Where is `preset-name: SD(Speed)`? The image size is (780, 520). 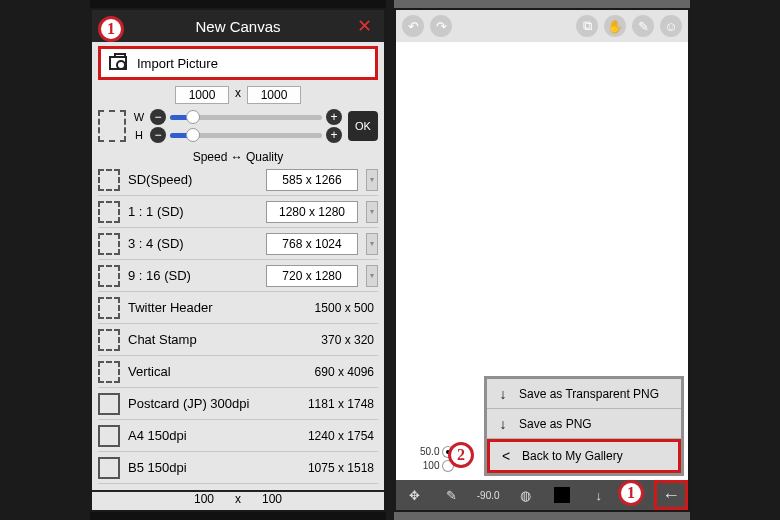 preset-name: SD(Speed) is located at coordinates (193, 180).